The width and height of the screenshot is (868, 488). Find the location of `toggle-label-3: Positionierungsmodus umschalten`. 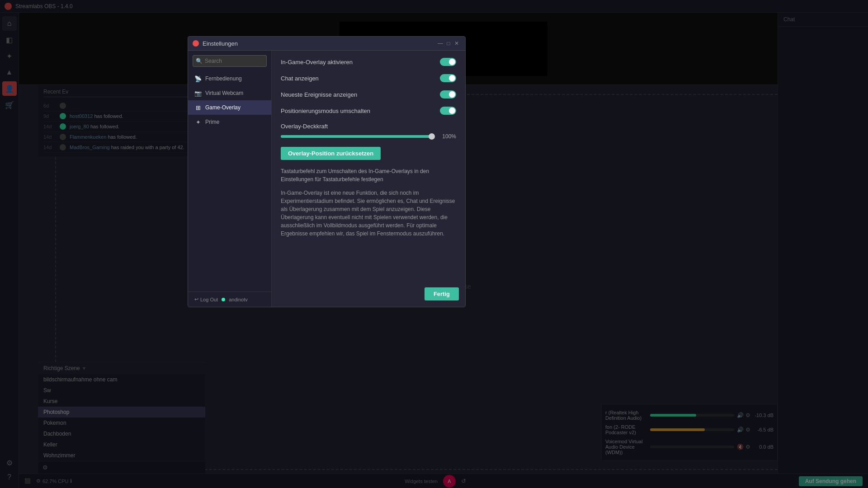

toggle-label-3: Positionierungsmodus umschalten is located at coordinates (326, 111).